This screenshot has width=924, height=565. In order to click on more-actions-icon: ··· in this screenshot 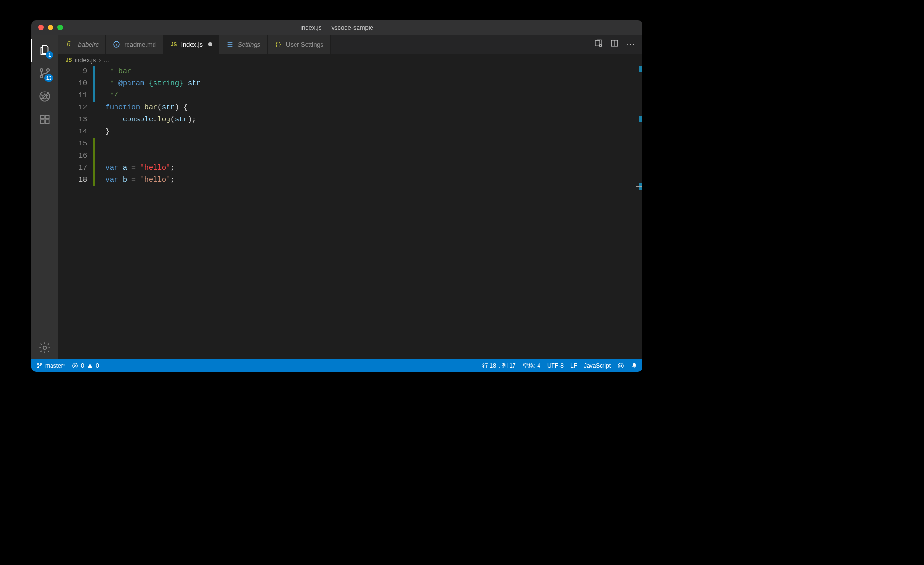, I will do `click(631, 44)`.